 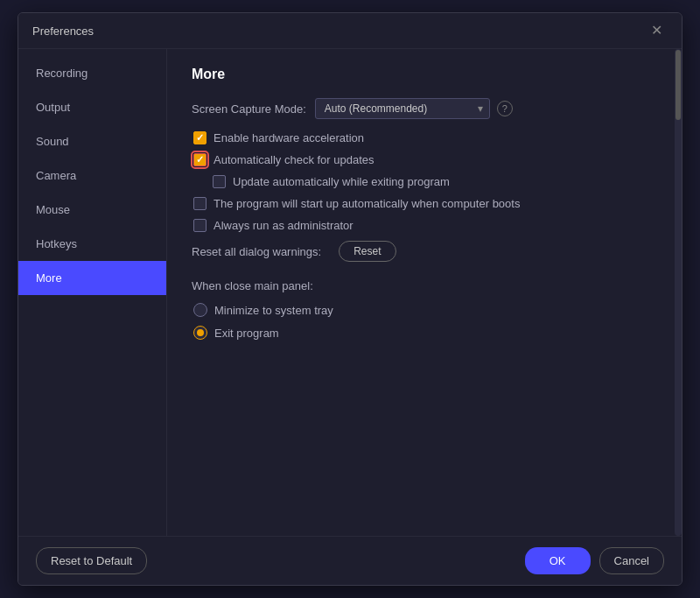 I want to click on close-button: ✕, so click(x=656, y=31).